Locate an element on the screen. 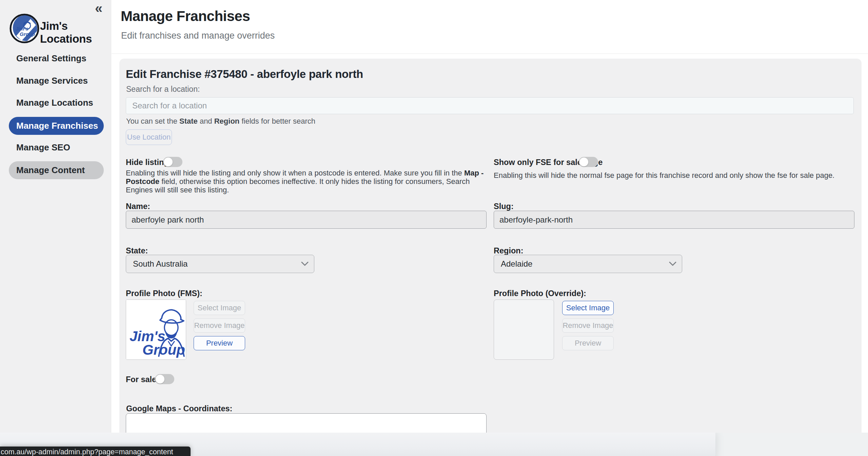 This screenshot has width=868, height=456. coordinates-label: Google Maps - Coordinates: is located at coordinates (179, 409).